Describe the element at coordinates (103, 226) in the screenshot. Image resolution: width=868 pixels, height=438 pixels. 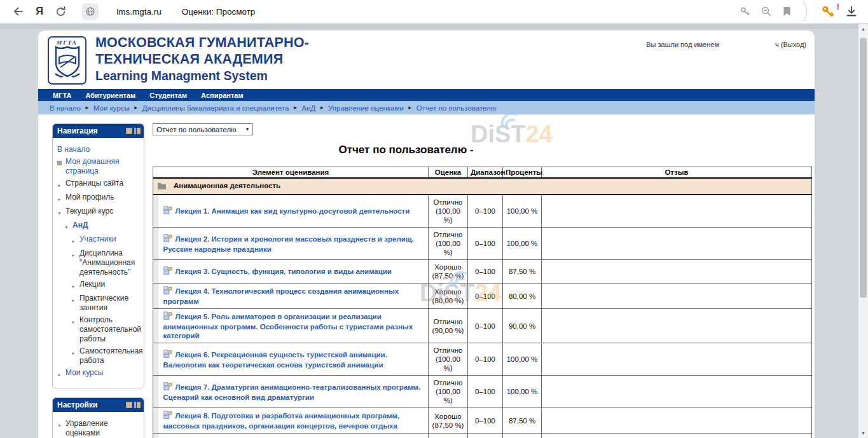
I see `sidebar-item: ▼АнД` at that location.